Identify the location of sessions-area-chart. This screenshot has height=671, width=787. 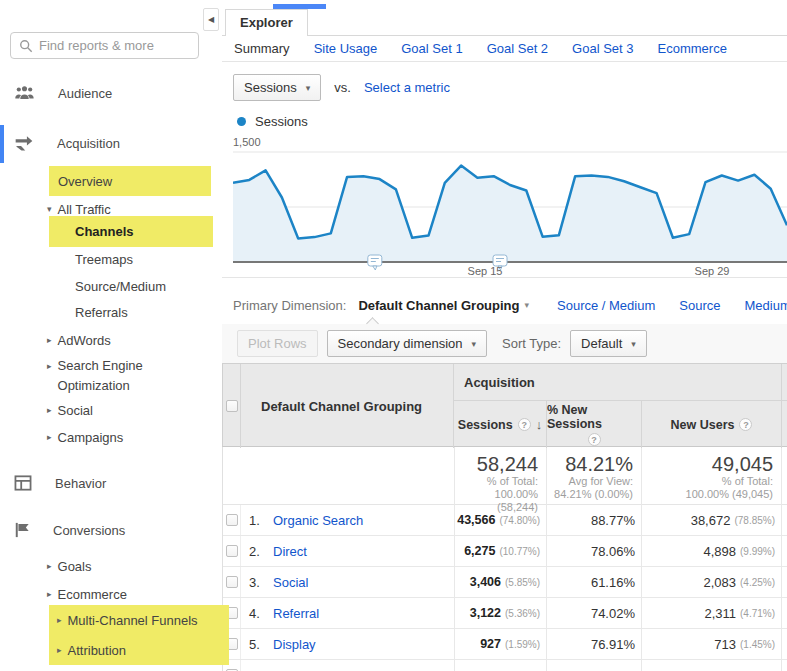
(510, 206).